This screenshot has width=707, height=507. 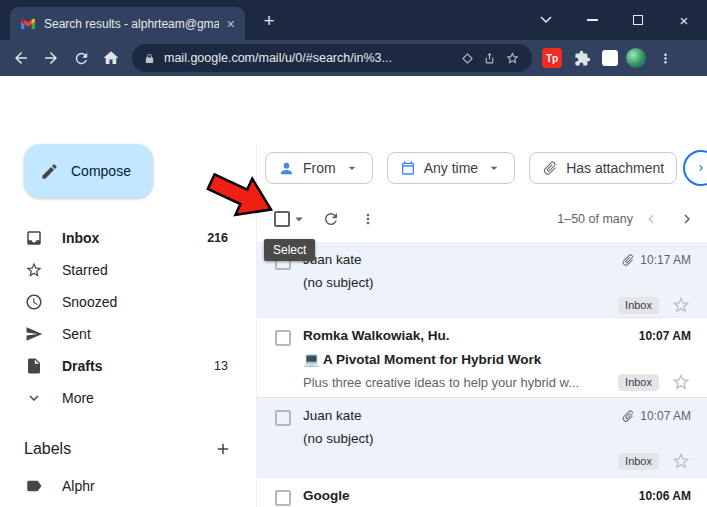 What do you see at coordinates (308, 58) in the screenshot?
I see `url-text: mail.google.com/mail/u/0/#search/in%3...` at bounding box center [308, 58].